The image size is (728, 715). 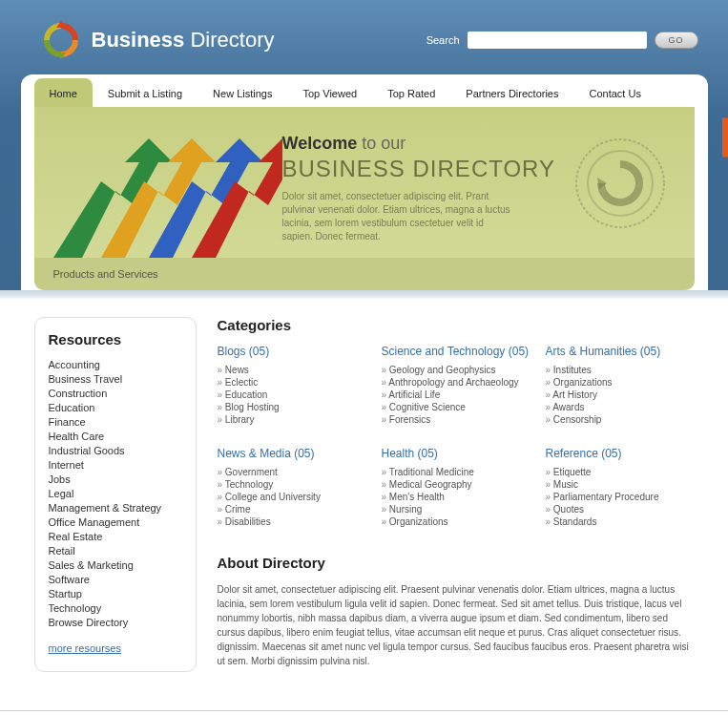 I want to click on resource-item: Finance, so click(x=115, y=422).